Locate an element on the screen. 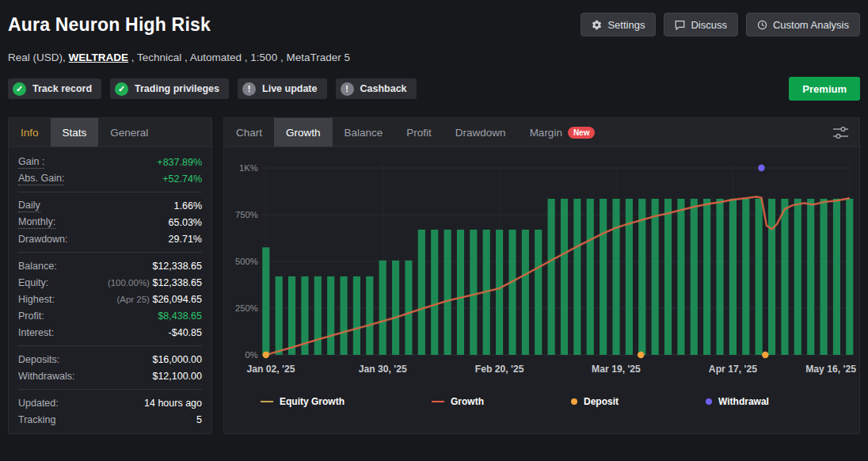  stat-row: Balance:$12,338.65 is located at coordinates (110, 266).